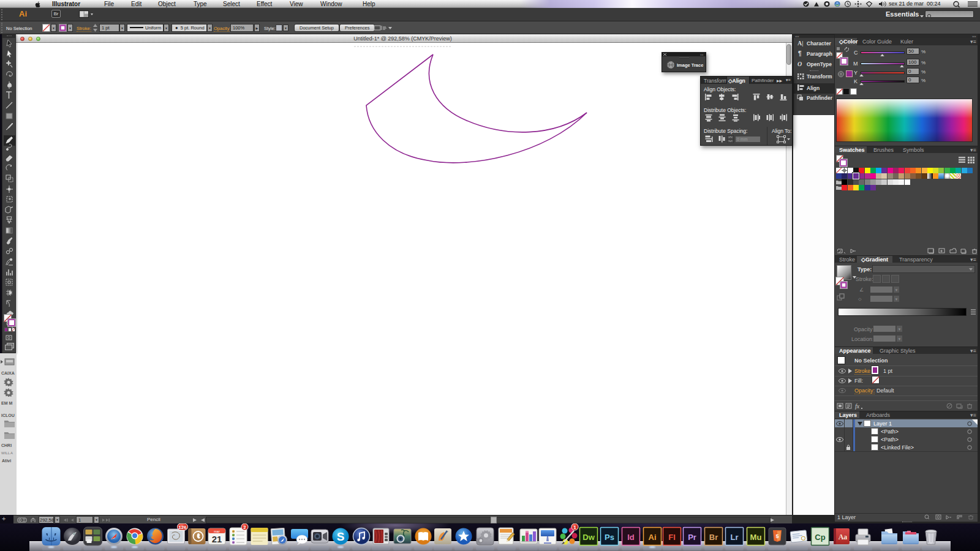  What do you see at coordinates (843, 537) in the screenshot?
I see `svg-text: Aa` at bounding box center [843, 537].